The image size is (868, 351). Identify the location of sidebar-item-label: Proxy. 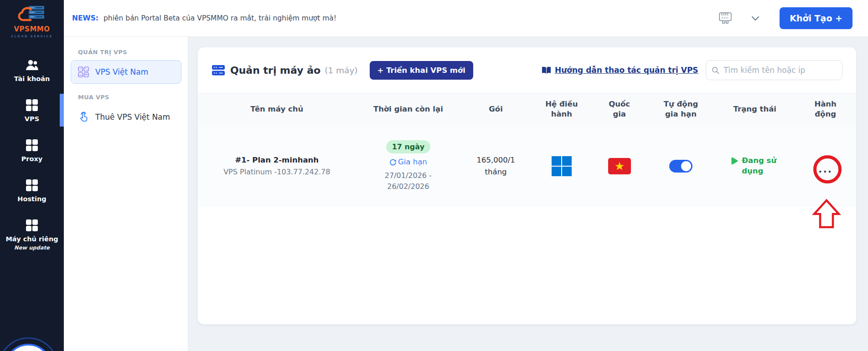
(32, 159).